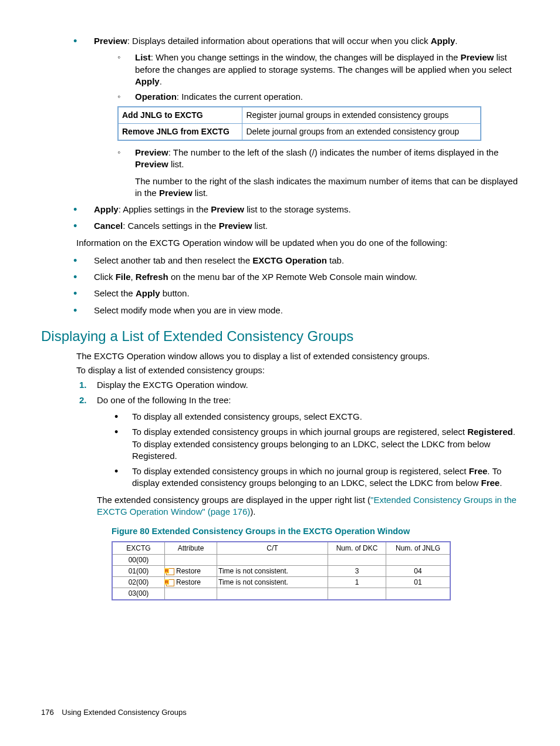 This screenshot has height=746, width=560. What do you see at coordinates (281, 571) in the screenshot?
I see `figure-table: EXCTG Attribute C/T Num. of DKC Num. of …` at bounding box center [281, 571].